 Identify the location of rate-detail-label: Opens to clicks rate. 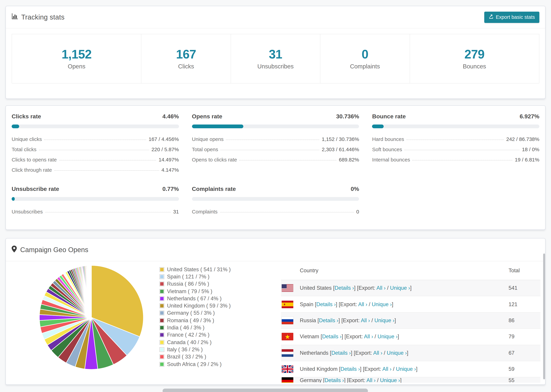
(214, 159).